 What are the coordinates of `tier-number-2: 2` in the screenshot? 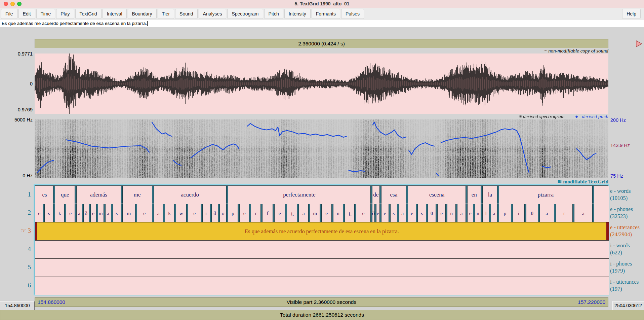 It's located at (15, 213).